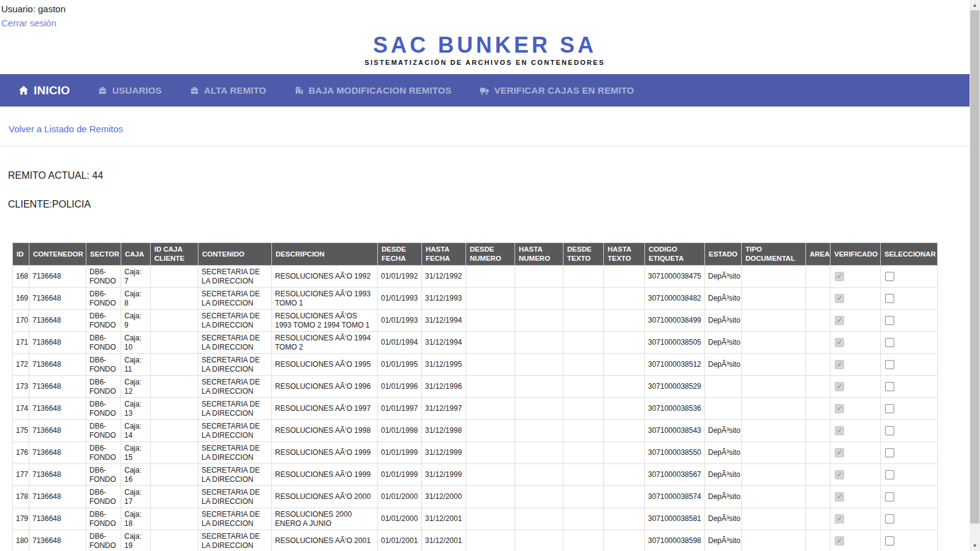 This screenshot has width=980, height=551. I want to click on cell-estado, so click(723, 409).